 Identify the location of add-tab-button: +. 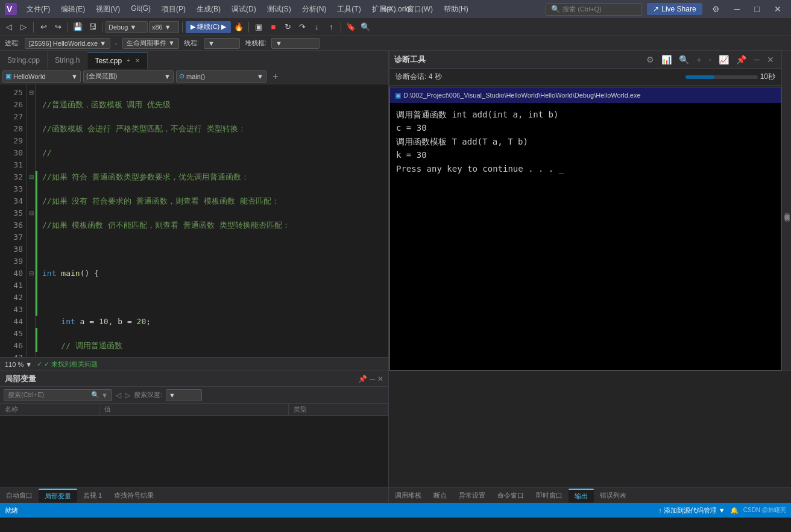
(276, 77).